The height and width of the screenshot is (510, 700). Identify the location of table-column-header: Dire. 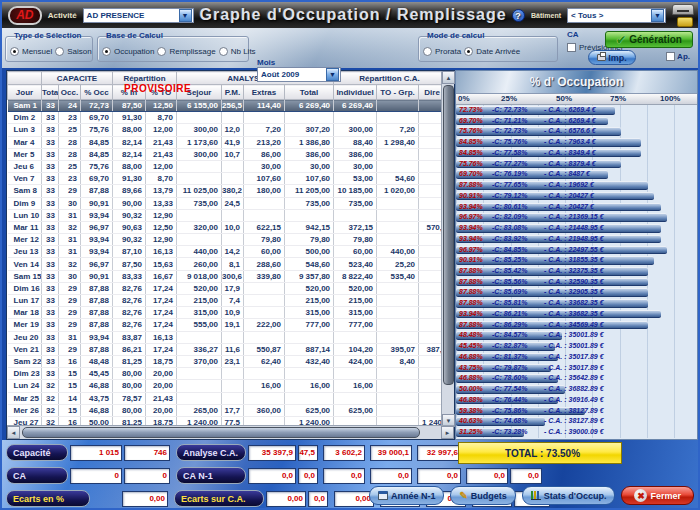
(430, 92).